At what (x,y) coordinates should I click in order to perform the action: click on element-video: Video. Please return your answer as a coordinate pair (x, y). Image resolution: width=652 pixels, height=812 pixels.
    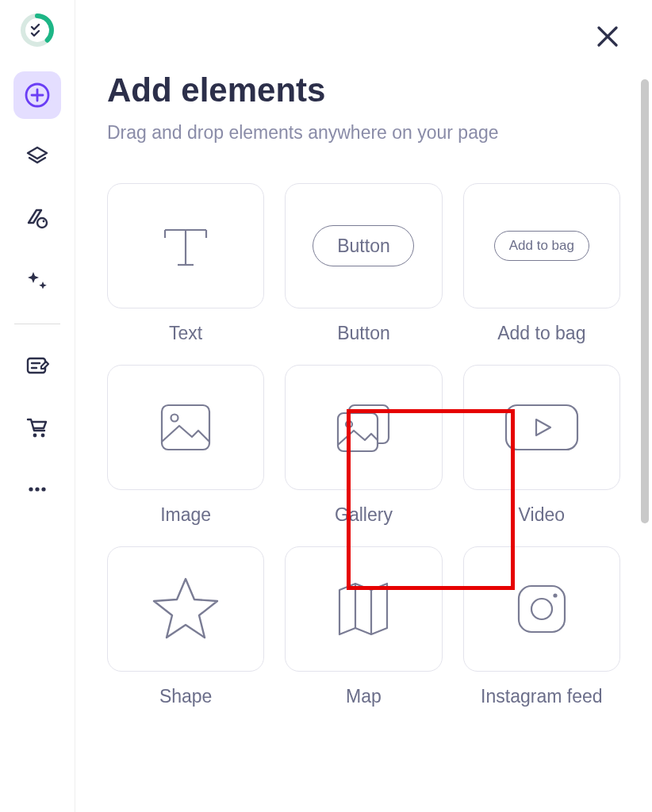
    Looking at the image, I should click on (542, 446).